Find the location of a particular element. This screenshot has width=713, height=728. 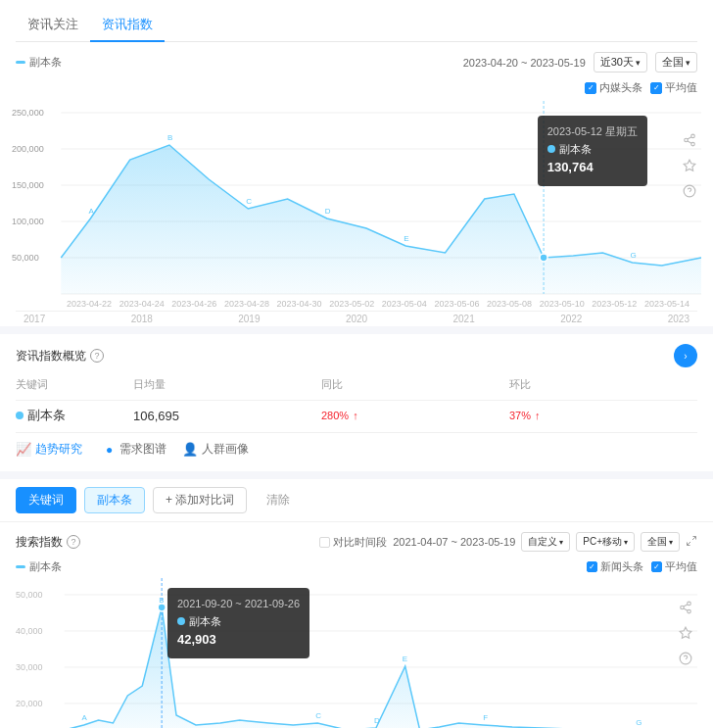

bottom-tooltip-label: 副本条 is located at coordinates (206, 622).